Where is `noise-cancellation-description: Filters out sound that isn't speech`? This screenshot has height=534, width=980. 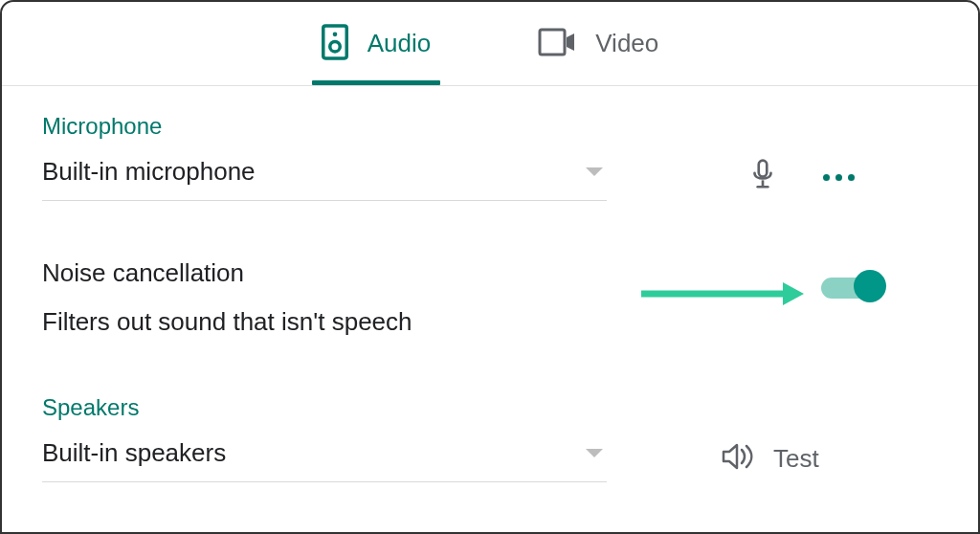 noise-cancellation-description: Filters out sound that isn't speech is located at coordinates (228, 322).